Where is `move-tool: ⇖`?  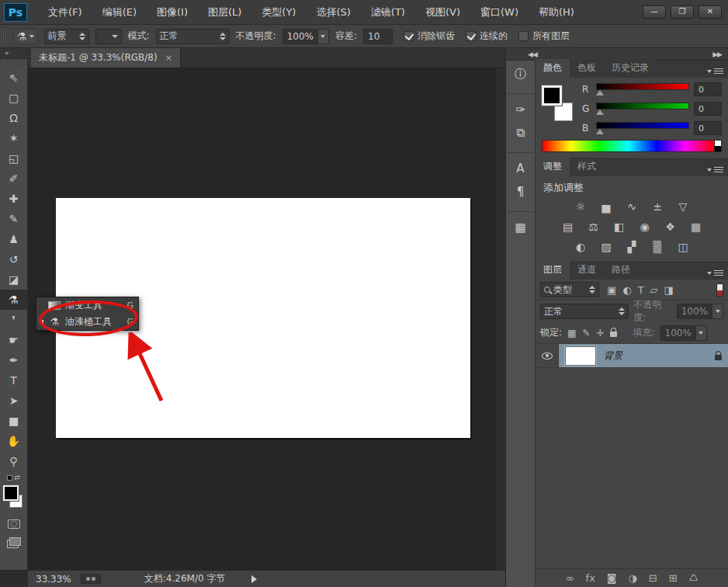 move-tool: ⇖ is located at coordinates (14, 78).